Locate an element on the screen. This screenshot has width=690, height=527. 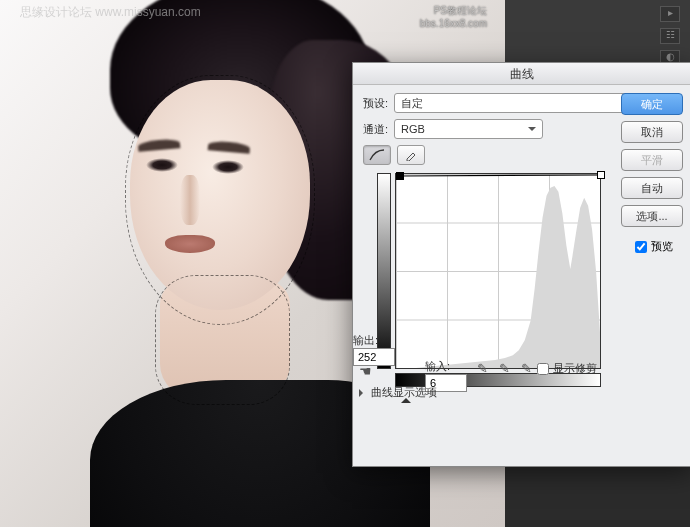
cancel-button: 取消 is located at coordinates (652, 132).